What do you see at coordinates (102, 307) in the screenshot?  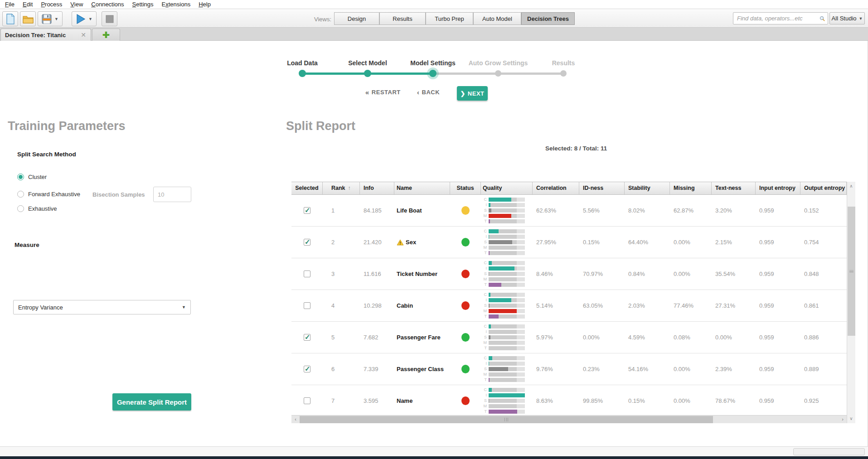 I see `measure-dropdown: Entropy Variance ▼` at bounding box center [102, 307].